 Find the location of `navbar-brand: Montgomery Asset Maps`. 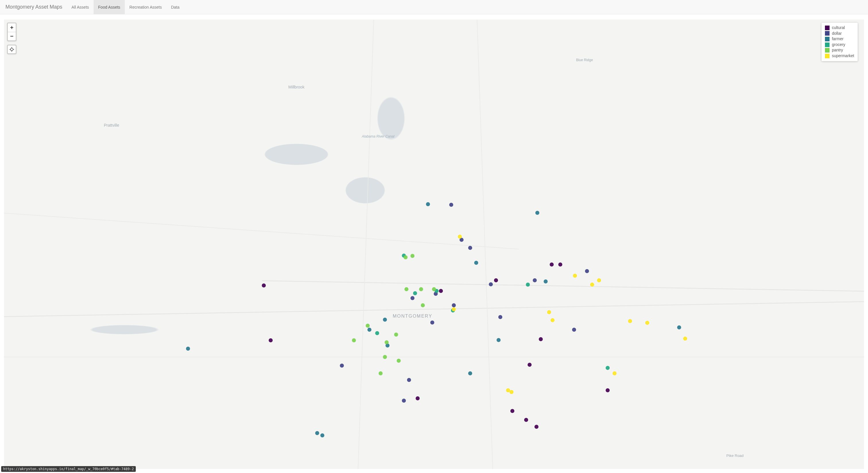

navbar-brand: Montgomery Asset Maps is located at coordinates (34, 7).